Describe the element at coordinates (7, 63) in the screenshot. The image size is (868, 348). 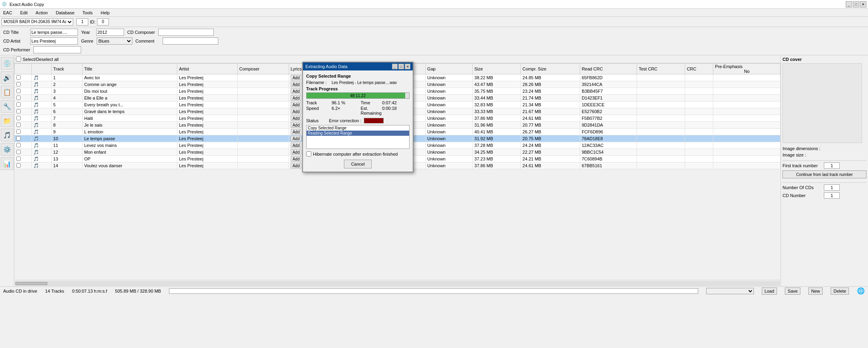
I see `sidebar-icon-1: 💿` at that location.